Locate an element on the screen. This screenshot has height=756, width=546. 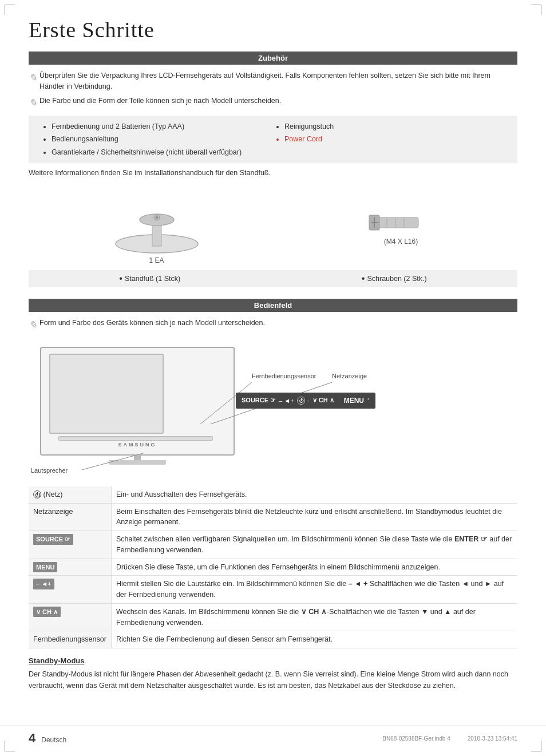
key-cell: MENU is located at coordinates (70, 567).